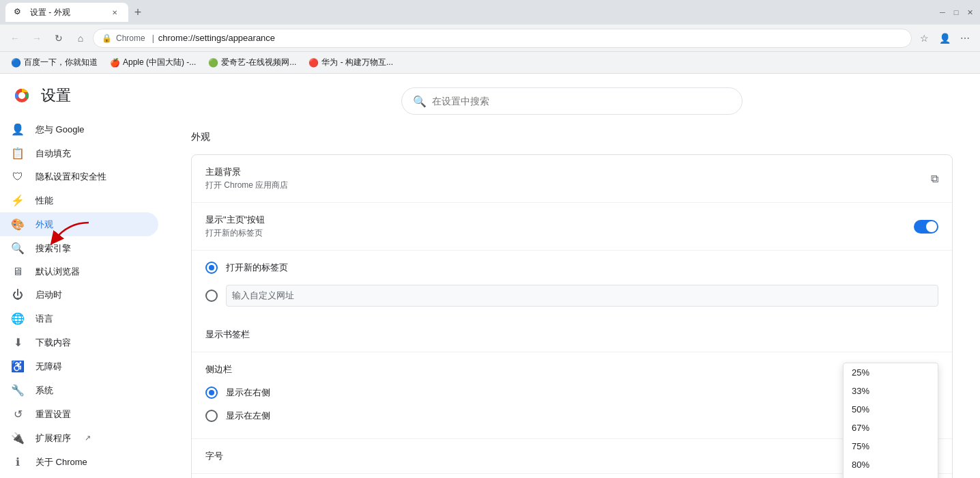  What do you see at coordinates (935, 179) in the screenshot?
I see `external-link-icon: ⧉` at bounding box center [935, 179].